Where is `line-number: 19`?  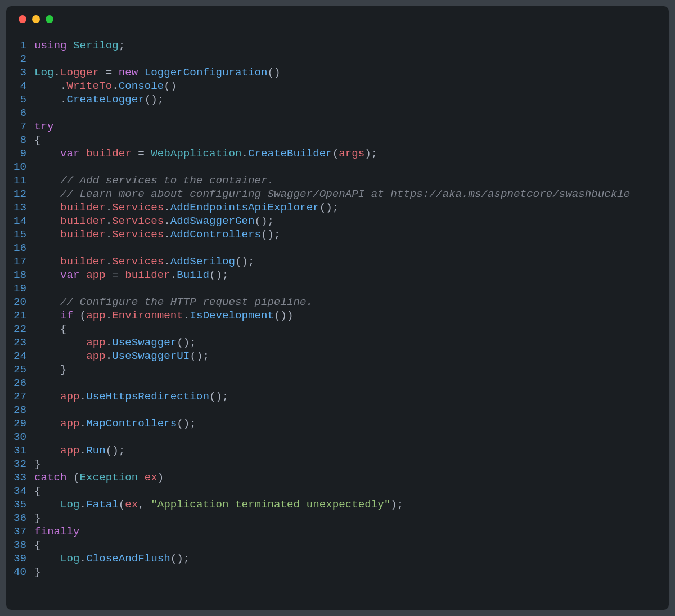 line-number: 19 is located at coordinates (20, 289).